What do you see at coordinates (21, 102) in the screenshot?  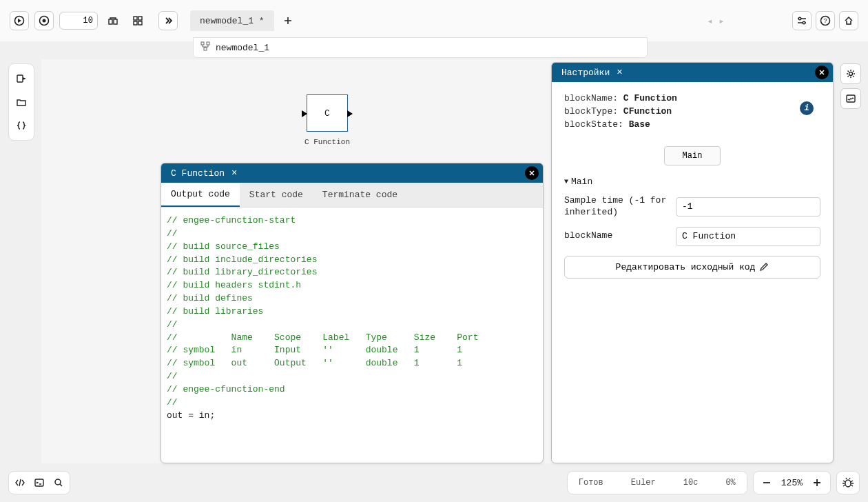 I see `open-folder-icon` at bounding box center [21, 102].